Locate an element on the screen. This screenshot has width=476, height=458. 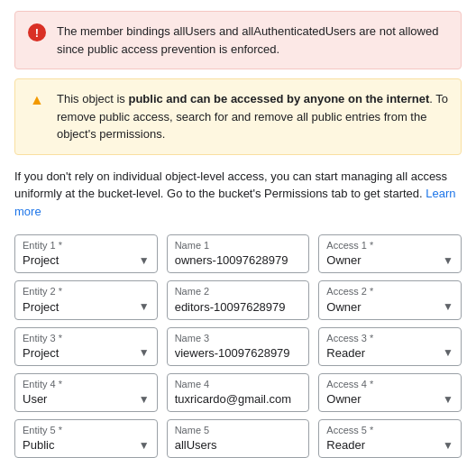
access-chevron-5: ▼ is located at coordinates (448, 445).